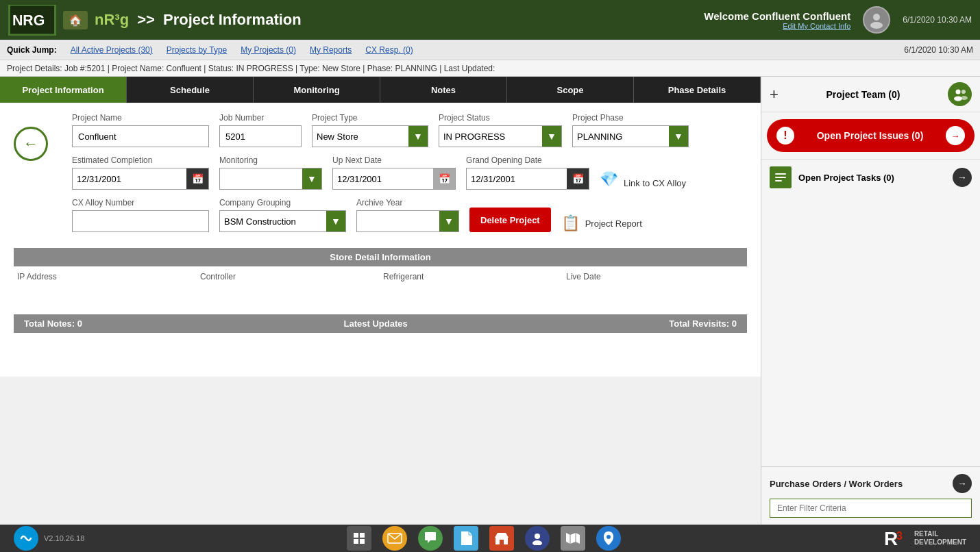 This screenshot has width=980, height=552. What do you see at coordinates (261, 179) in the screenshot?
I see `monitoring-select` at bounding box center [261, 179].